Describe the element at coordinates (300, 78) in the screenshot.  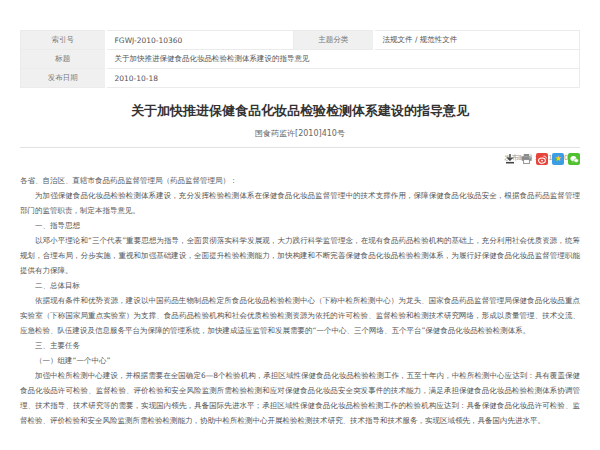
I see `meta-row-date: 发布日期 2010-10-18` at that location.